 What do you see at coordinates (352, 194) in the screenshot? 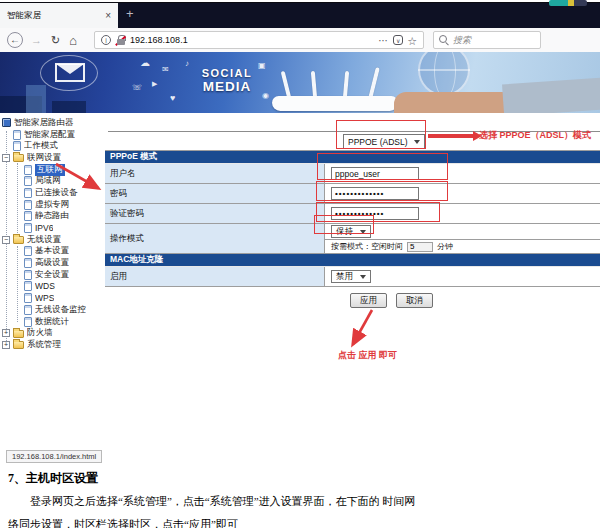
I see `password-row: 密码` at bounding box center [352, 194].